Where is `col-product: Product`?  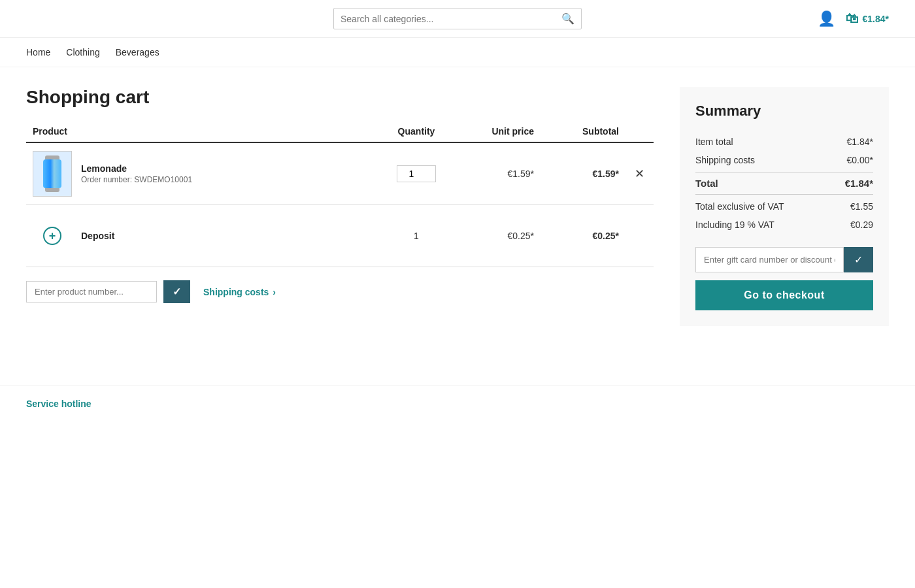
col-product: Product is located at coordinates (201, 132).